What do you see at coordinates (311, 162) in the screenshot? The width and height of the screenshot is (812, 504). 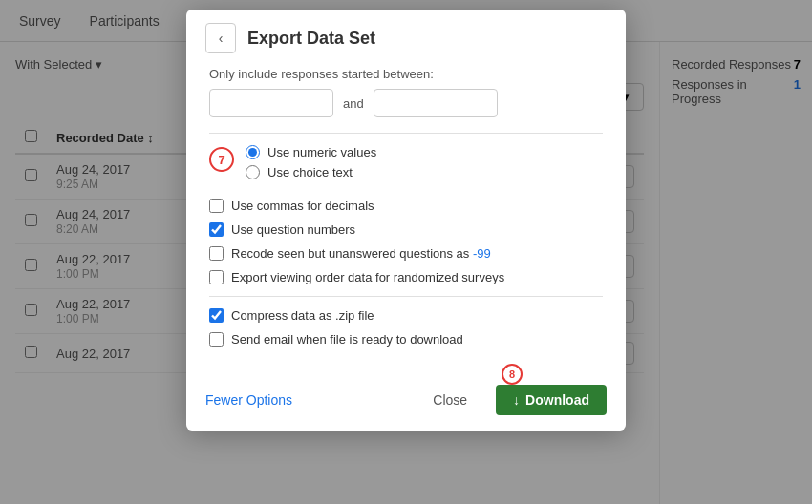 I see `radio-group: Use numeric values Use choice text` at bounding box center [311, 162].